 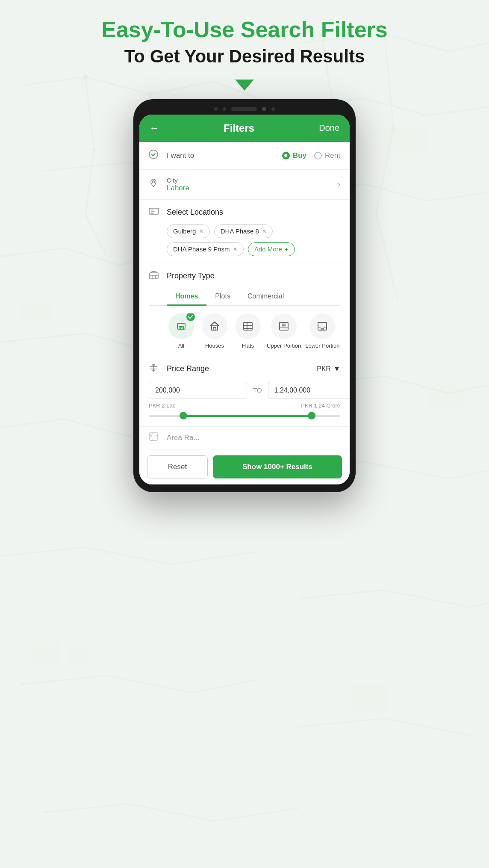 What do you see at coordinates (155, 369) in the screenshot?
I see `price-icon` at bounding box center [155, 369].